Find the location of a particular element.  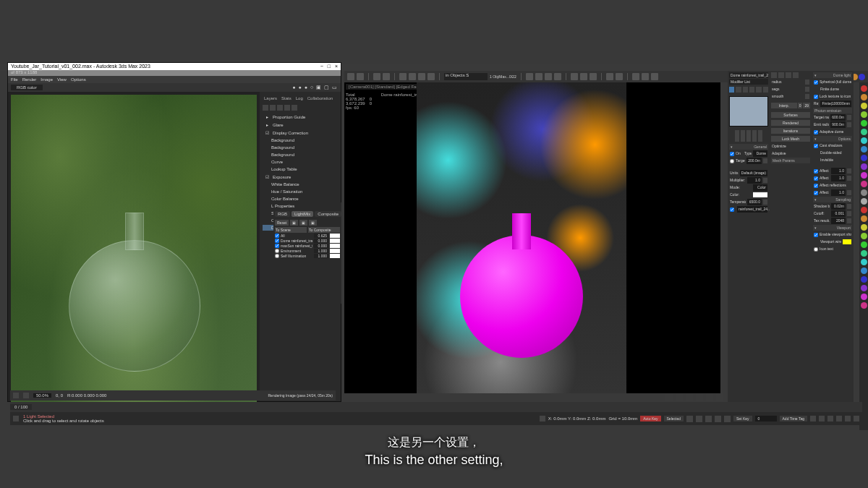

walk-icon is located at coordinates (848, 419).